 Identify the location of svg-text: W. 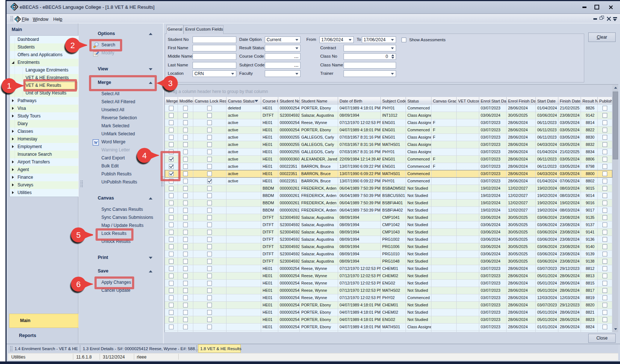
(96, 143).